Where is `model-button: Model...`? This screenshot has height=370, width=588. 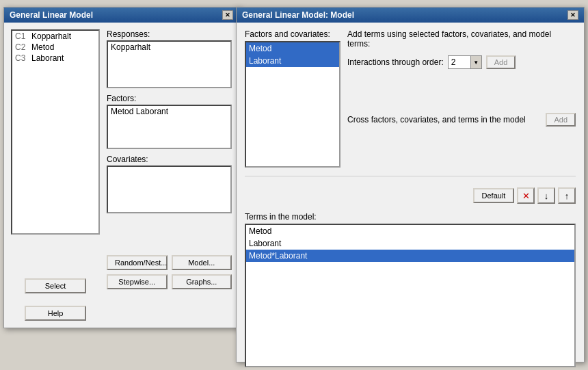 model-button: Model... is located at coordinates (202, 263).